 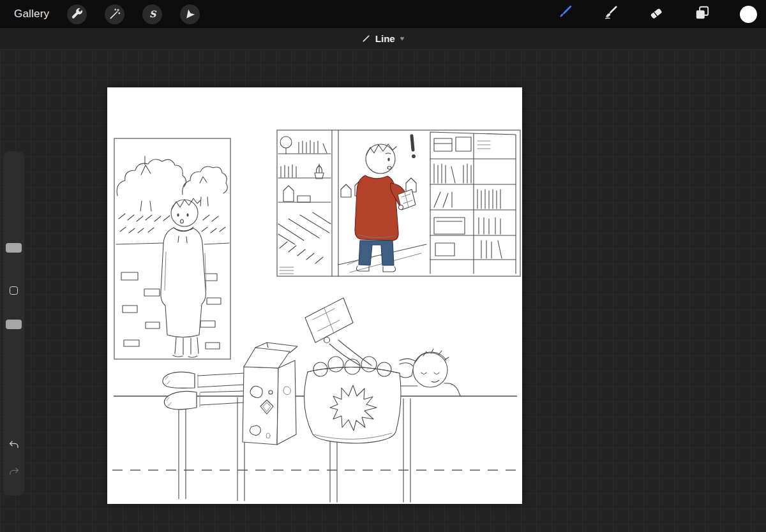 What do you see at coordinates (77, 14) in the screenshot?
I see `actions-button` at bounding box center [77, 14].